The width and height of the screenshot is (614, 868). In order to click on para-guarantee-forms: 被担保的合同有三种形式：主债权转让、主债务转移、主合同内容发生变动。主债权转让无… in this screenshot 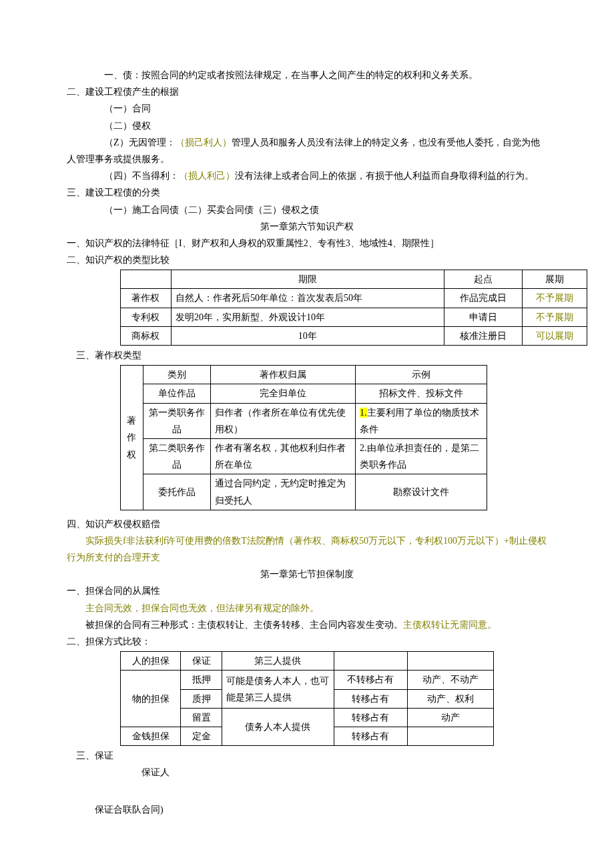, I will do `click(307, 624)`.